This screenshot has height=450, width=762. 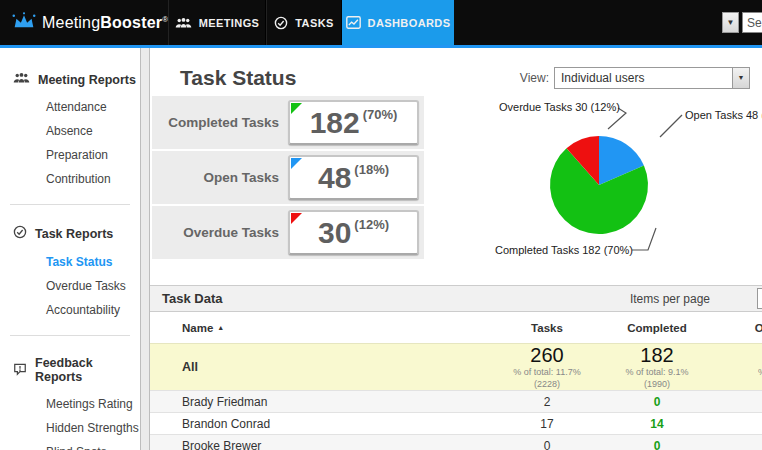 What do you see at coordinates (456, 366) in the screenshot?
I see `summary-row-all: All 260 % of total: 11.7% (2228) 182 % o…` at bounding box center [456, 366].